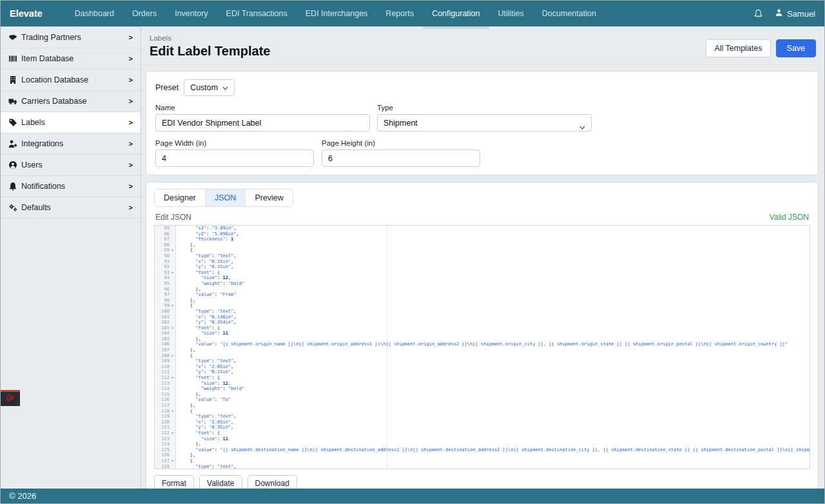 The width and height of the screenshot is (825, 504). I want to click on line-number: 112▾, so click(165, 378).